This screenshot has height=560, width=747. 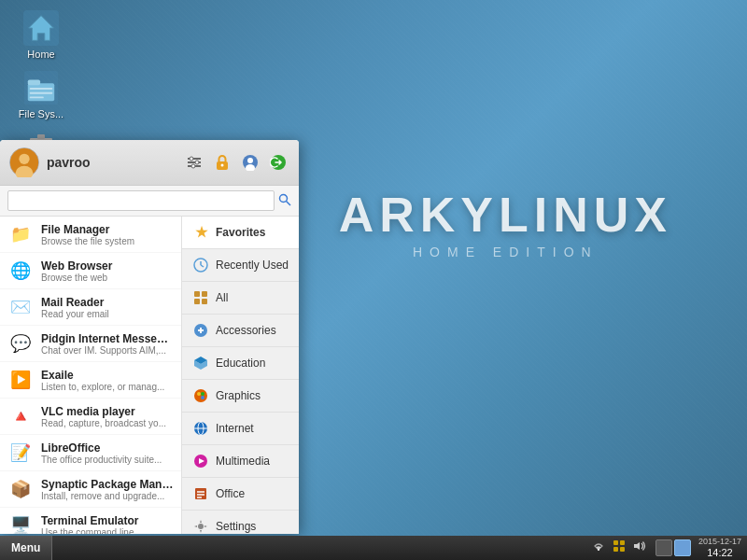 I want to click on cat-label-office: Office, so click(x=230, y=494).